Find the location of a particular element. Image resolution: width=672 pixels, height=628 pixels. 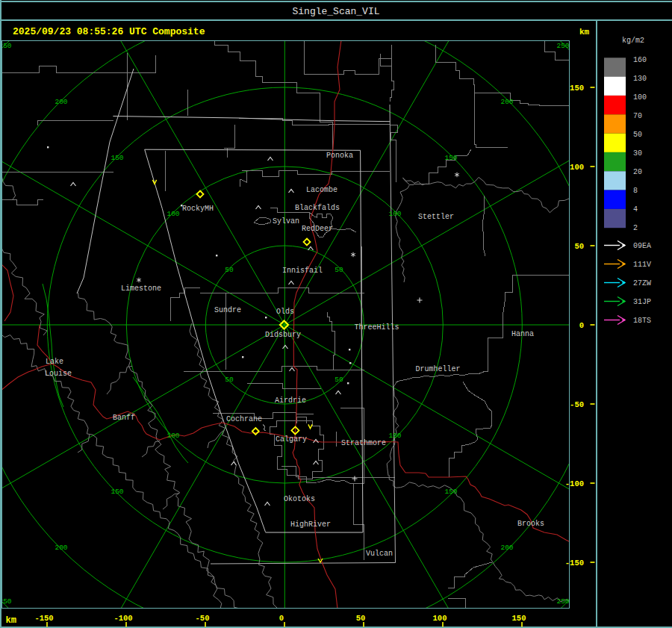

svg-text: Sundre is located at coordinates (228, 311).